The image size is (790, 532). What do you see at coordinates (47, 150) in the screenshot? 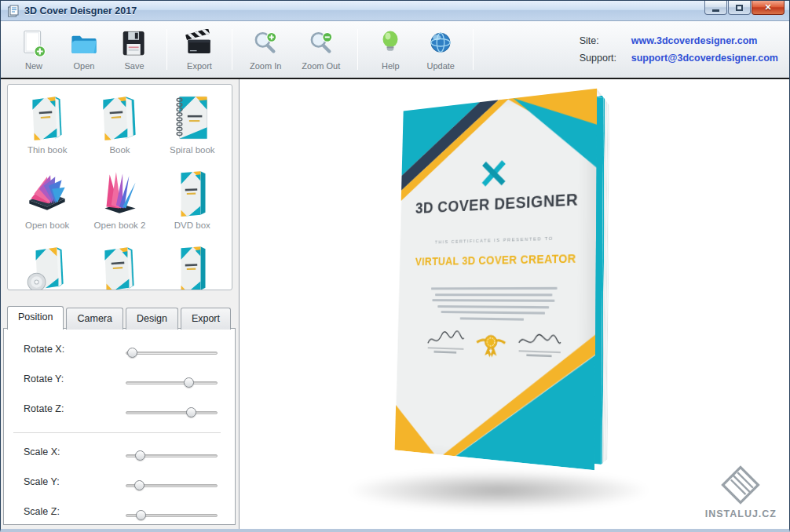
I see `template-item-label: Thin book` at bounding box center [47, 150].